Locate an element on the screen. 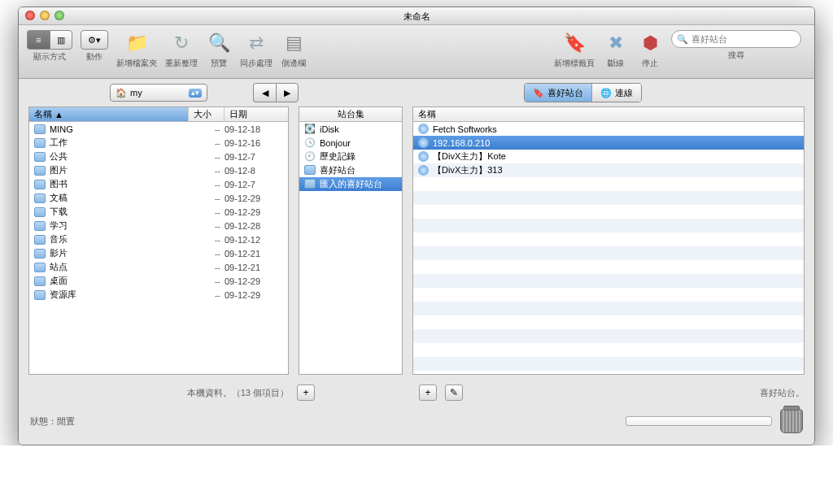 This screenshot has height=504, width=833. row-date: 09-12-21 is located at coordinates (254, 267).